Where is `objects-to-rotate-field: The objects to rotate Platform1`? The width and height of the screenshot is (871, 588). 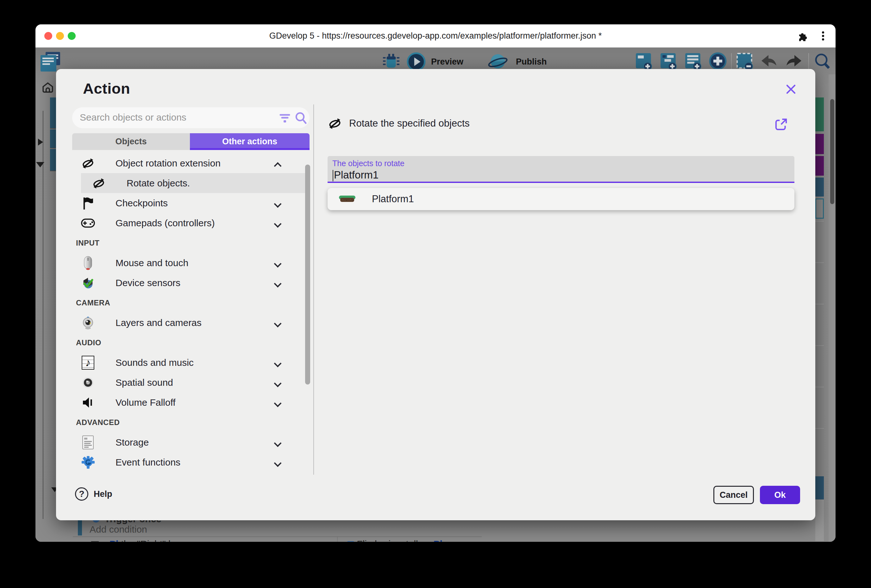
objects-to-rotate-field: The objects to rotate Platform1 is located at coordinates (561, 169).